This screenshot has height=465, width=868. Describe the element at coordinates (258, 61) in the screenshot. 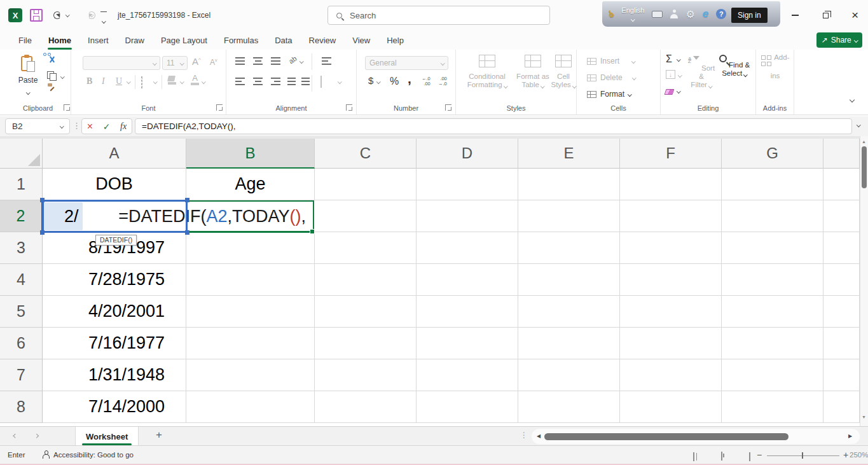

I see `middle-align-icon` at that location.